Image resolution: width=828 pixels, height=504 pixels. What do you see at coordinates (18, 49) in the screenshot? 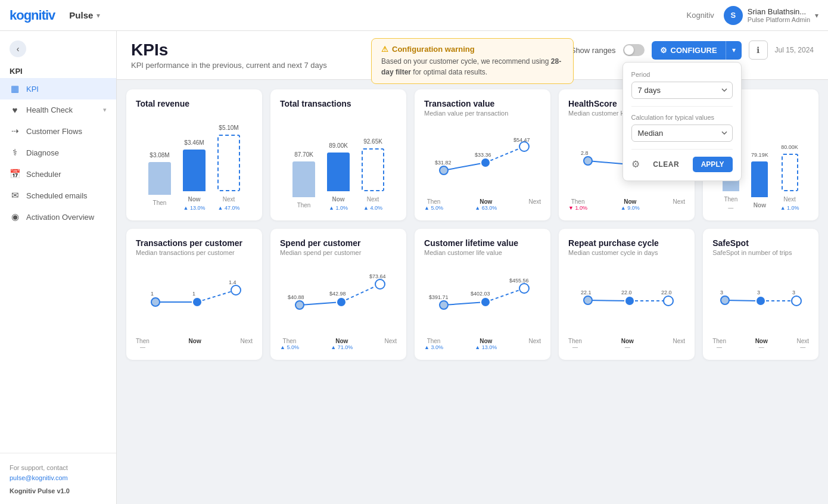
I see `sidebar-toggle-button: ‹` at bounding box center [18, 49].